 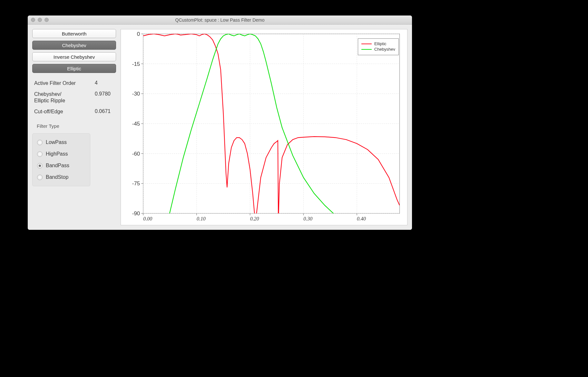 What do you see at coordinates (74, 126) in the screenshot?
I see `filter-type-label: Filter Type` at bounding box center [74, 126].